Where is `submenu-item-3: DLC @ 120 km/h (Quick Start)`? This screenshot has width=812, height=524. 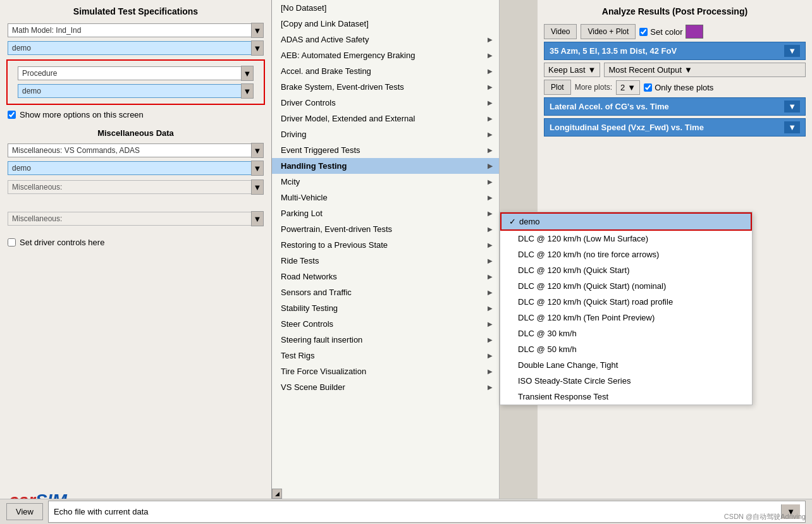
submenu-item-3: DLC @ 120 km/h (Quick Start) is located at coordinates (626, 271).